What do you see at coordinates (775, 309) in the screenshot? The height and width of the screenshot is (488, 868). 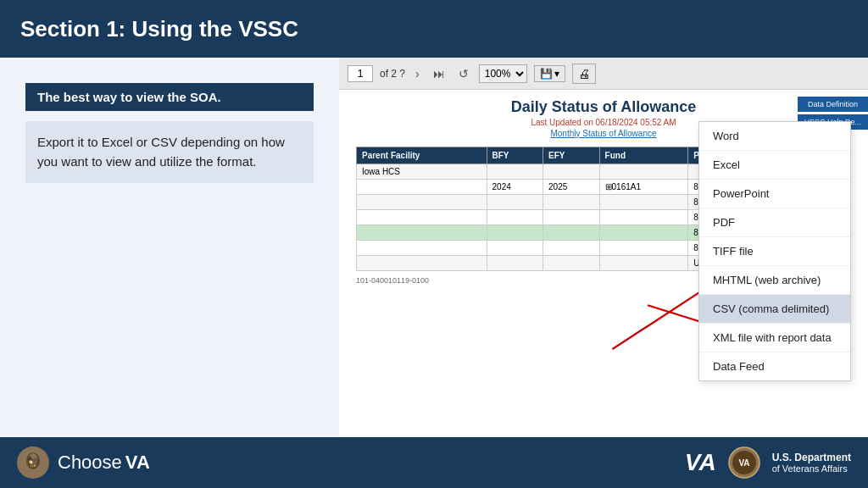 I see `dropdown-item-csv: CSV (comma delimited)` at bounding box center [775, 309].